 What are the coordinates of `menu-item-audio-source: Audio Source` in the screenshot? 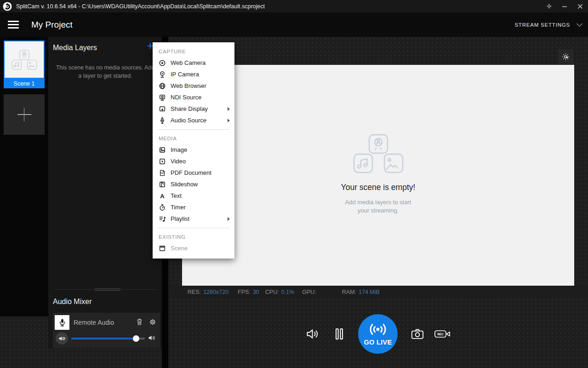 It's located at (194, 121).